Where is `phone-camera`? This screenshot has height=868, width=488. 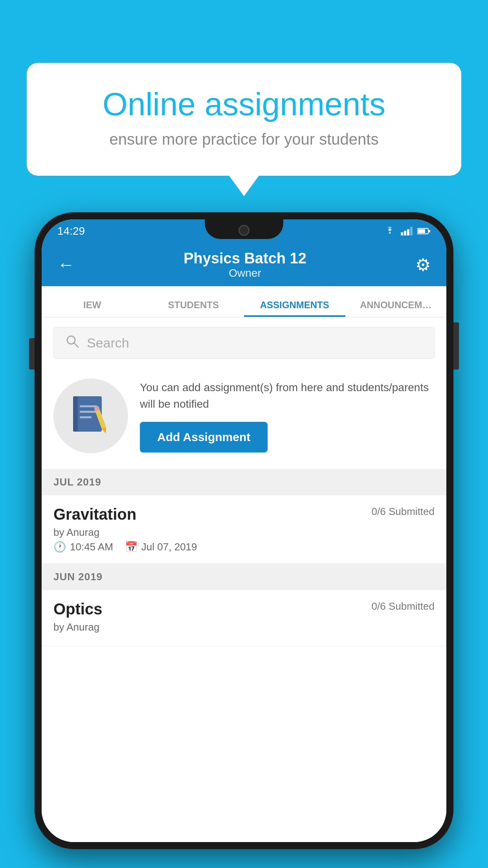
phone-camera is located at coordinates (244, 230).